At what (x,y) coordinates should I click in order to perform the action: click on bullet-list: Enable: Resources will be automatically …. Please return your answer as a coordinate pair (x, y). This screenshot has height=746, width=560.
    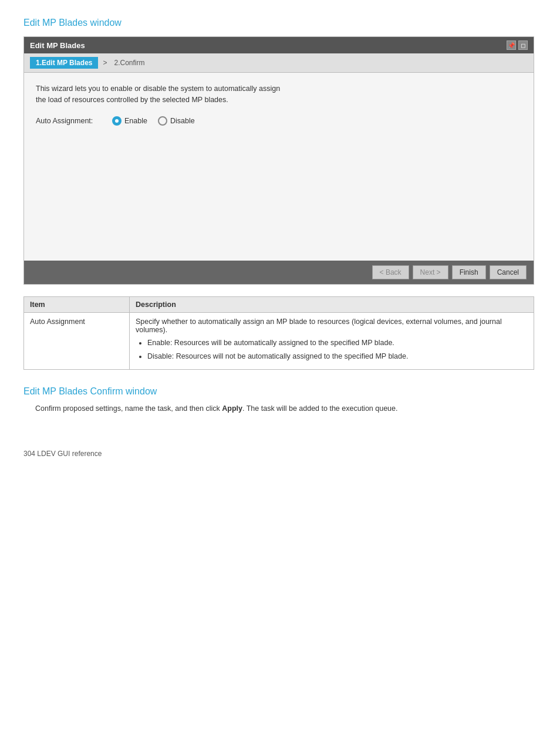
    Looking at the image, I should click on (332, 350).